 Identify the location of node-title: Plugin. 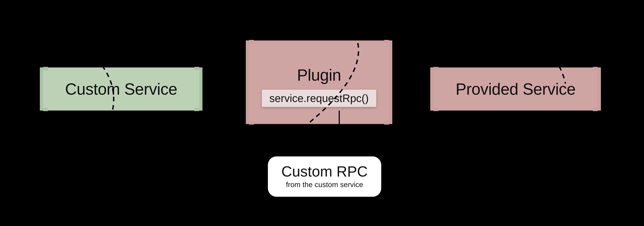
(319, 75).